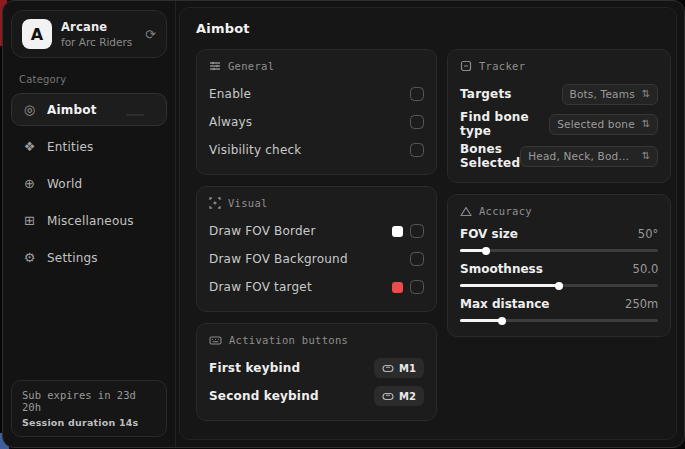  Describe the element at coordinates (559, 124) in the screenshot. I see `find-bone-type-row: Find bone type Selected bone ⇅` at that location.